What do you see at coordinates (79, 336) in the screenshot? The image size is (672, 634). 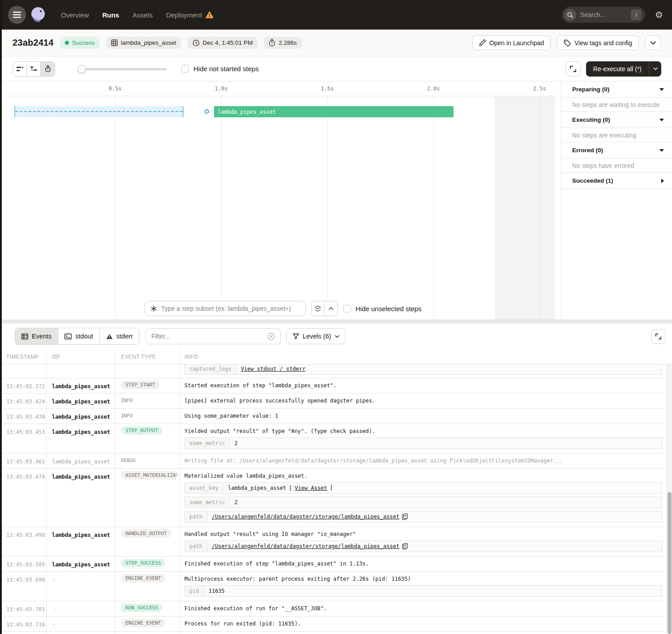 I see `tab-stdout: stdout` at bounding box center [79, 336].